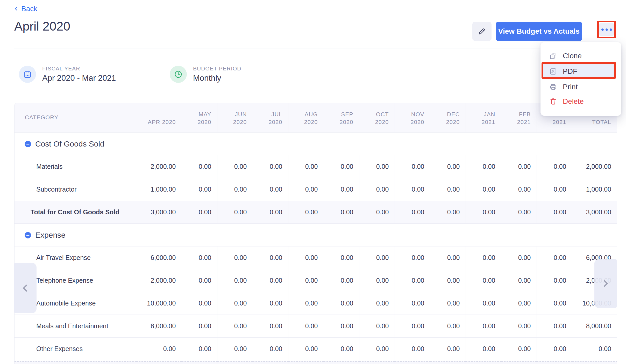  What do you see at coordinates (581, 56) in the screenshot?
I see `menu-item-clone: Clone` at bounding box center [581, 56].